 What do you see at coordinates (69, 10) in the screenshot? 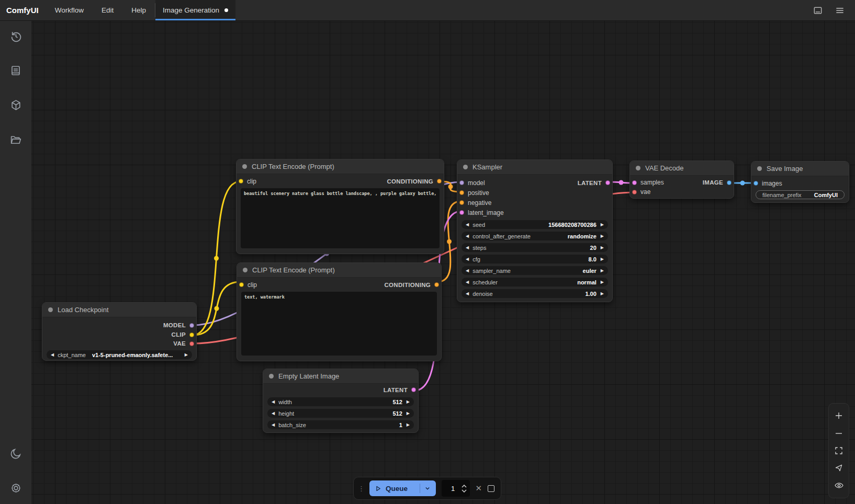
I see `menu-workflow: Workflow` at bounding box center [69, 10].